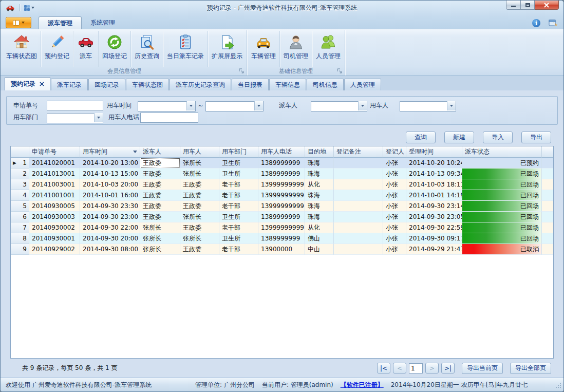 Image resolution: width=564 pixels, height=392 pixels. What do you see at coordinates (28, 84) in the screenshot?
I see `doc-tab-reservation-records: 预约记录` at bounding box center [28, 84].